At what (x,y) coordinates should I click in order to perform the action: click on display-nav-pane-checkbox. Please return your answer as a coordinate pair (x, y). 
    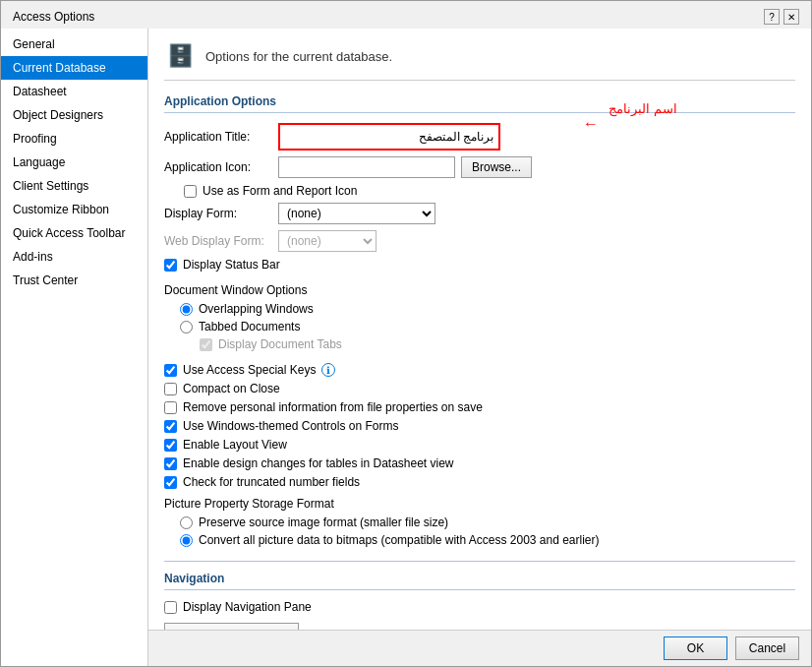
    Looking at the image, I should click on (171, 608).